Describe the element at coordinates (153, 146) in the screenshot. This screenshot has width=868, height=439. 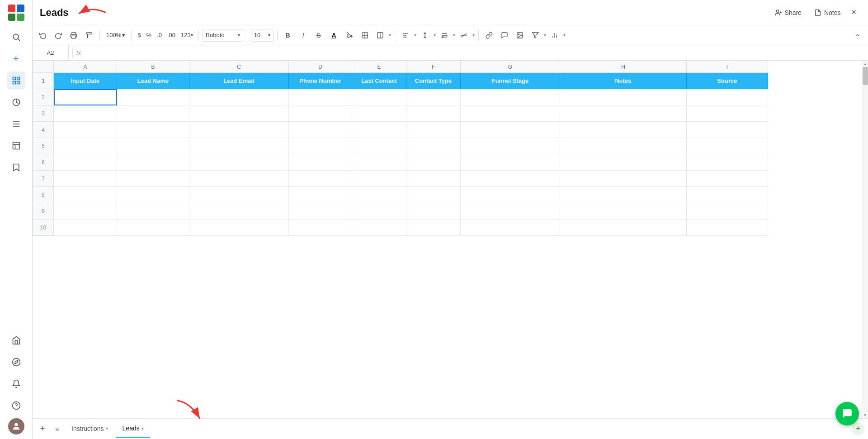
I see `cell-B5` at that location.